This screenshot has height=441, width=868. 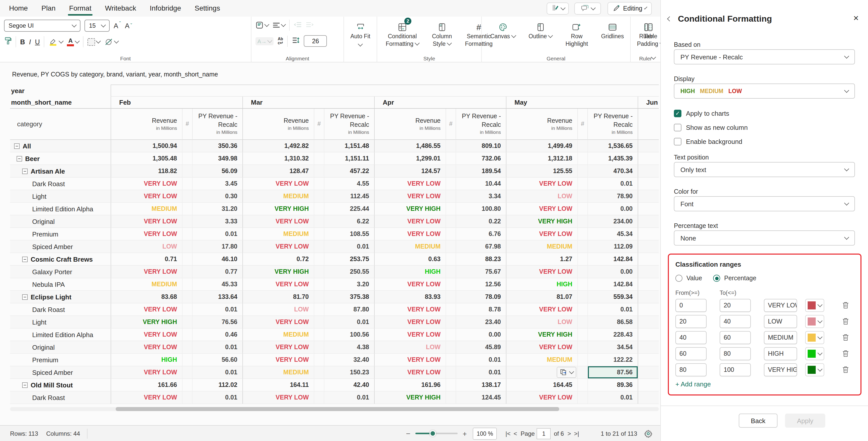 What do you see at coordinates (146, 322) in the screenshot?
I see `cell: VERY HIGH` at bounding box center [146, 322].